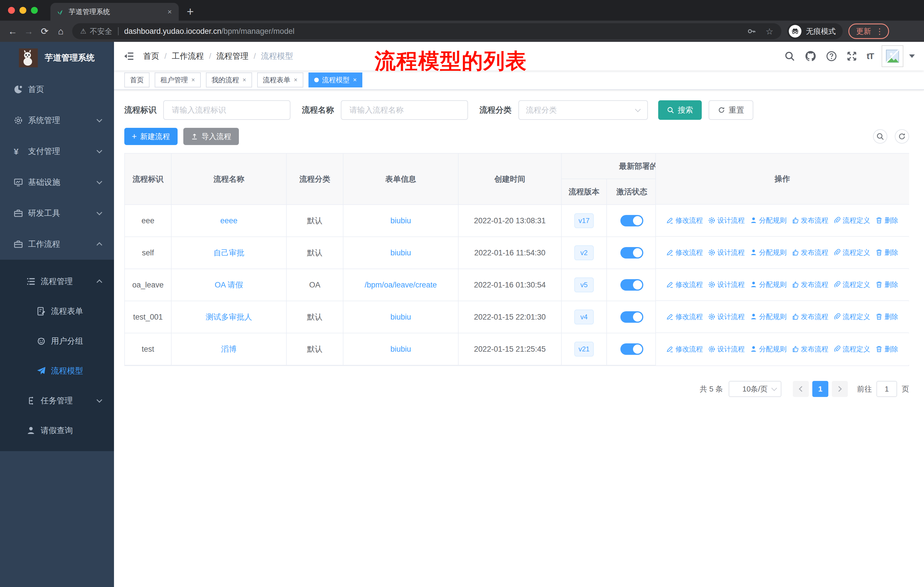  Describe the element at coordinates (229, 285) in the screenshot. I see `process-name-link: OA 请假` at that location.